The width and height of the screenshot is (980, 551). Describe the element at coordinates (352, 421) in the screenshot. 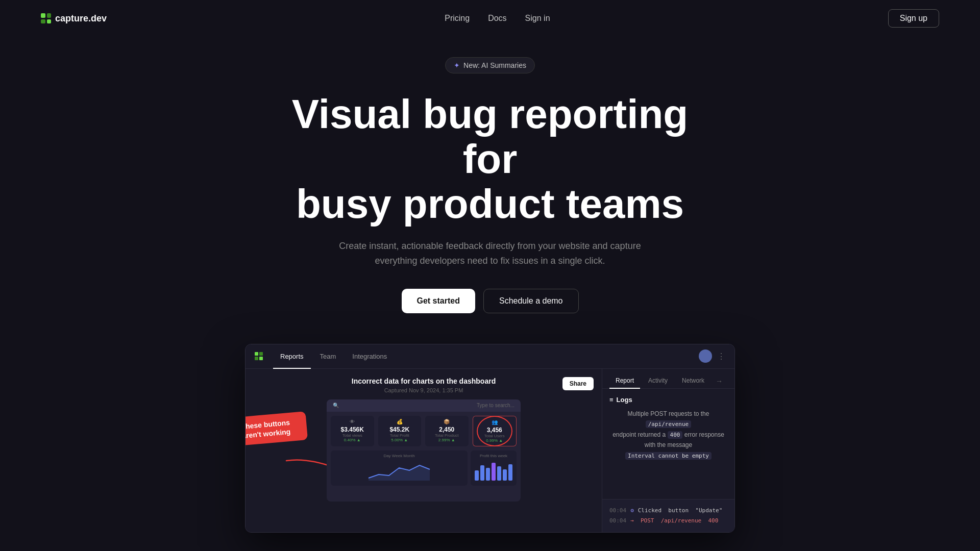

I see `views-icon: 👁` at that location.